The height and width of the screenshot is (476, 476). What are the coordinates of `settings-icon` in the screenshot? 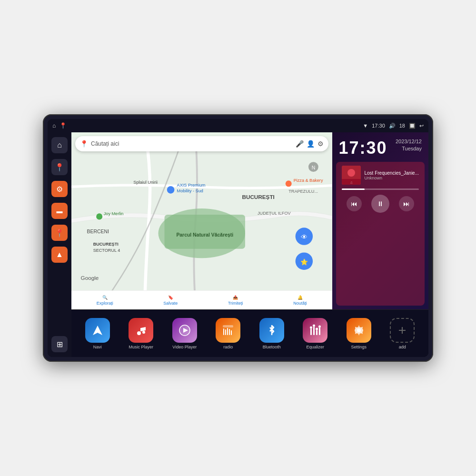 It's located at (359, 330).